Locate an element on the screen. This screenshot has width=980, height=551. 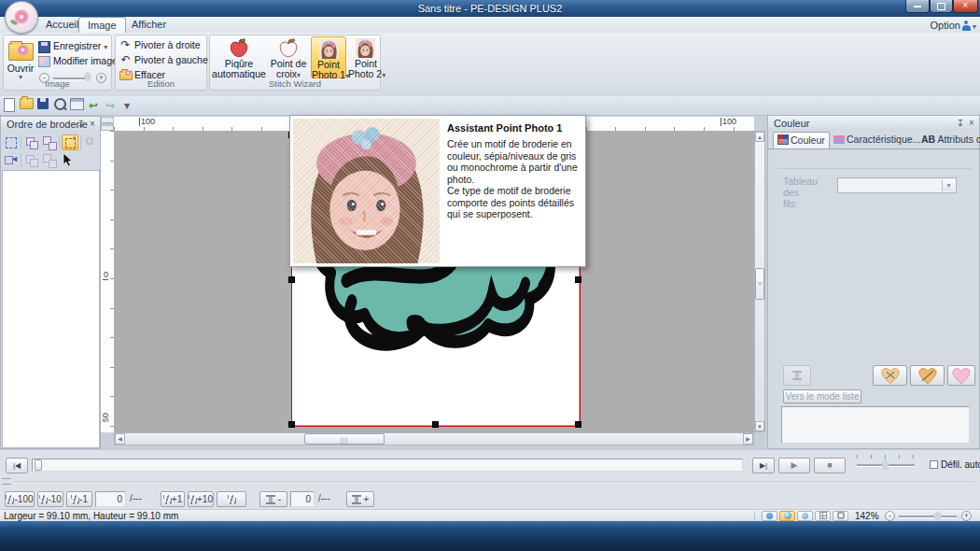
stitch-plus-100-button: +100 is located at coordinates (231, 499).